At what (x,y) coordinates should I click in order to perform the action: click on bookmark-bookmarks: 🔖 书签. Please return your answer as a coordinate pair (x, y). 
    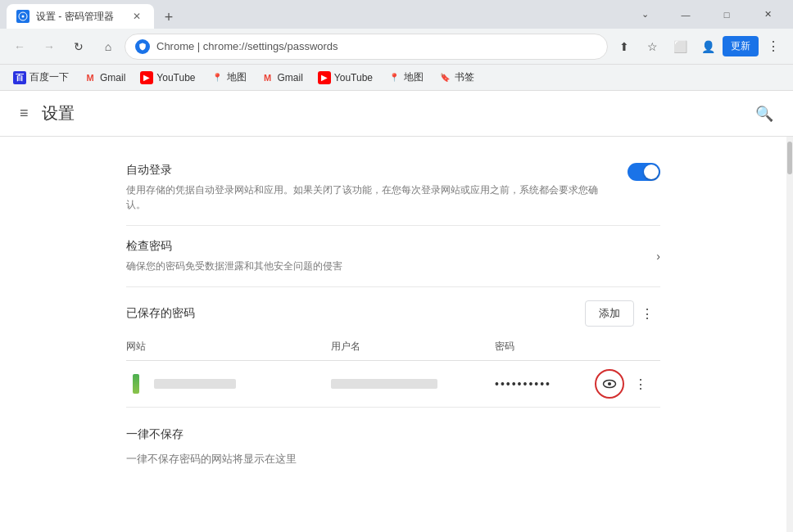
    Looking at the image, I should click on (456, 77).